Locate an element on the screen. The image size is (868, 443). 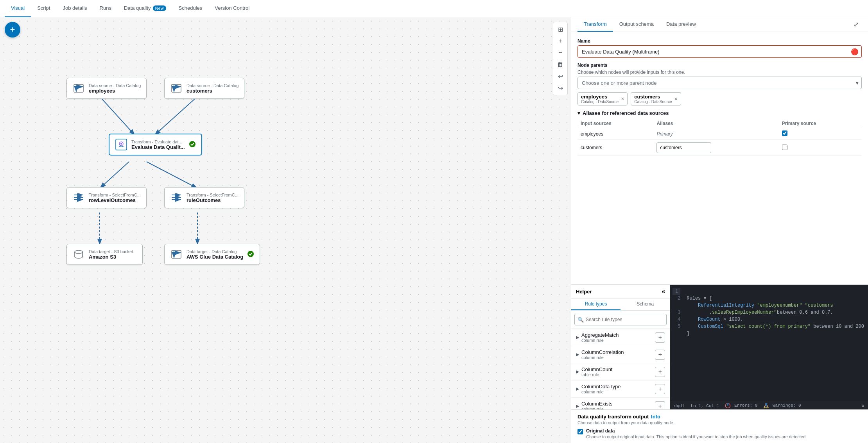
tag-employees-close: × is located at coordinates (622, 99).